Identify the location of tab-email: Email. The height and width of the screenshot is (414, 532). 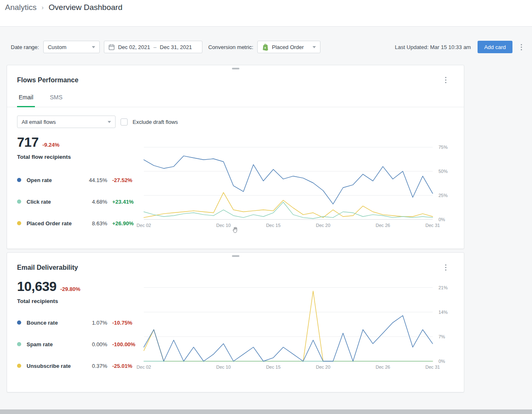
(26, 101).